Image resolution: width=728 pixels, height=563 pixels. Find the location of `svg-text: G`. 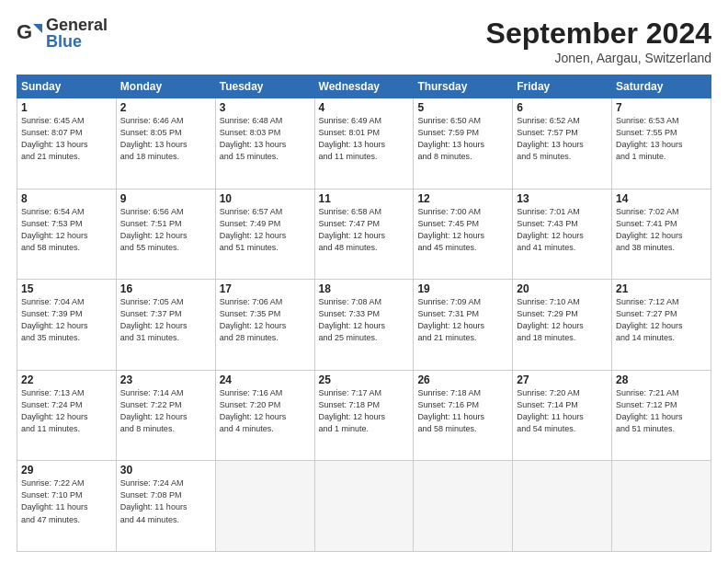

svg-text: G is located at coordinates (24, 31).